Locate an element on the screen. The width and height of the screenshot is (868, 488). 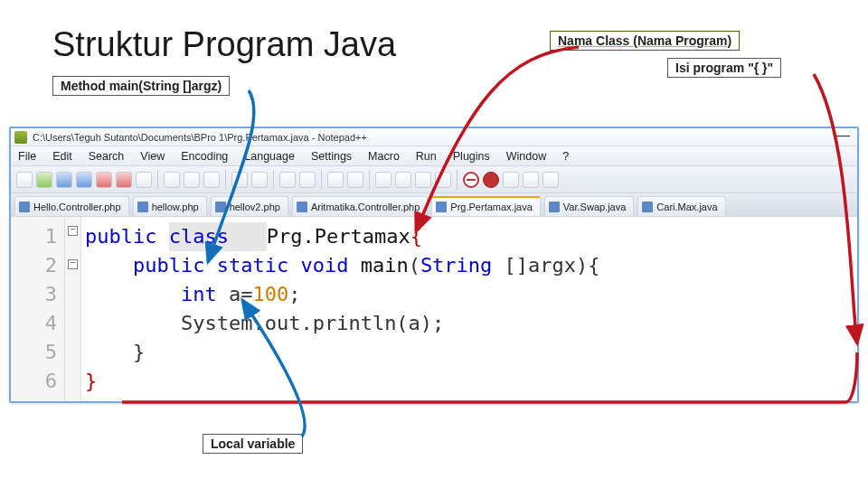
toolbar is located at coordinates (434, 180).